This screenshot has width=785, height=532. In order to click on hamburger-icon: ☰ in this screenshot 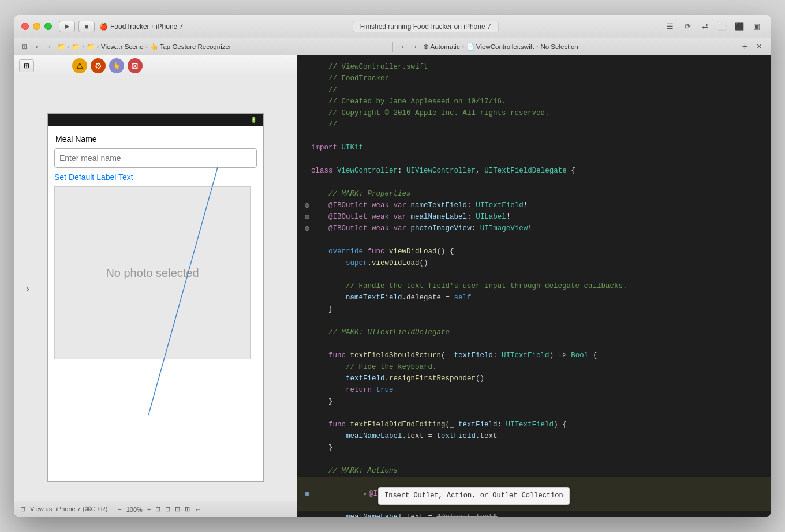, I will do `click(670, 27)`.